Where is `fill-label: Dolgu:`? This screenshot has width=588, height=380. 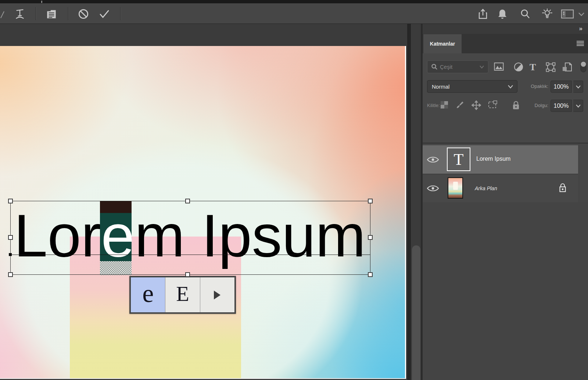
fill-label: Dolgu: is located at coordinates (537, 105).